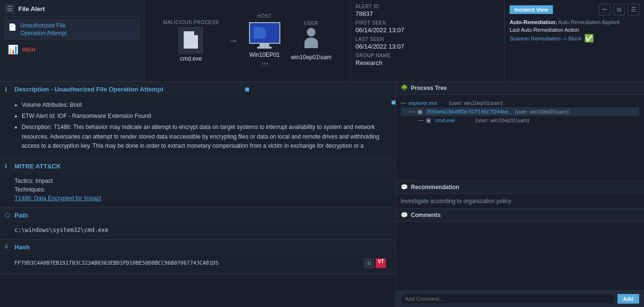 The width and height of the screenshot is (644, 307). What do you see at coordinates (520, 103) in the screenshot?
I see `tree-item-explorer: — explorer.exe (user: win10ep01\sam)` at bounding box center [520, 103].